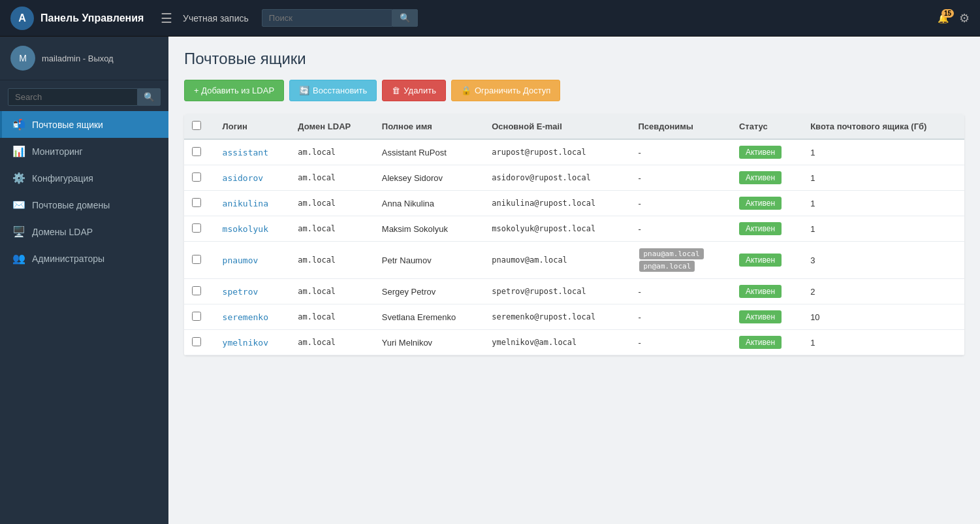 The image size is (980, 524). What do you see at coordinates (149, 97) in the screenshot?
I see `sidebar-search-button: 🔍` at bounding box center [149, 97].